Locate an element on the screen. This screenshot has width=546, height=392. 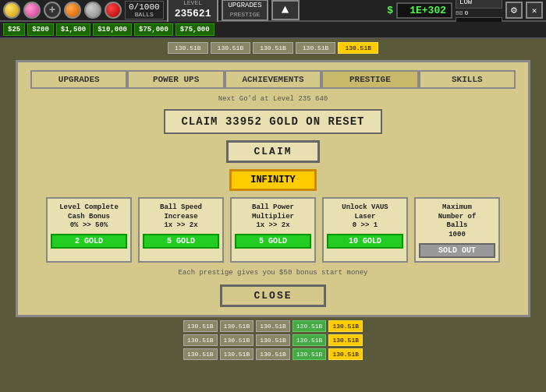
prestige-note: Each prestige gives you $50 bonus start … is located at coordinates (273, 273).